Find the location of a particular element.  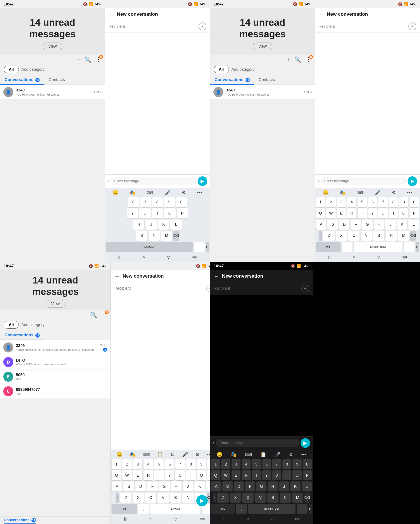

send-button-q2: ▶ is located at coordinates (412, 181).